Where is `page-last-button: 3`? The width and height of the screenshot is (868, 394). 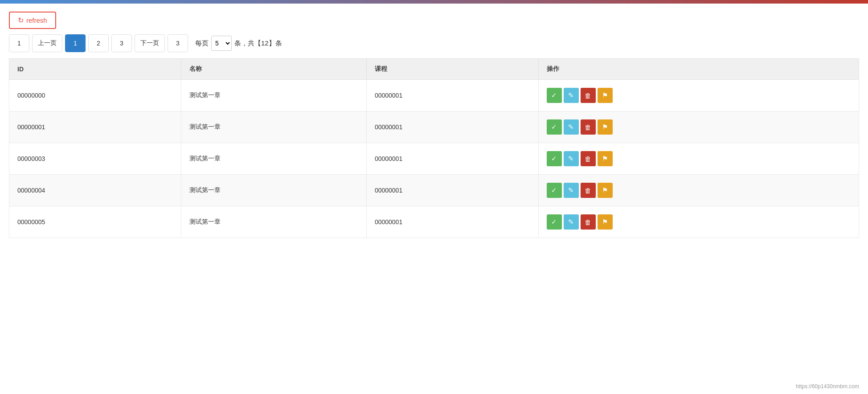
page-last-button: 3 is located at coordinates (178, 43).